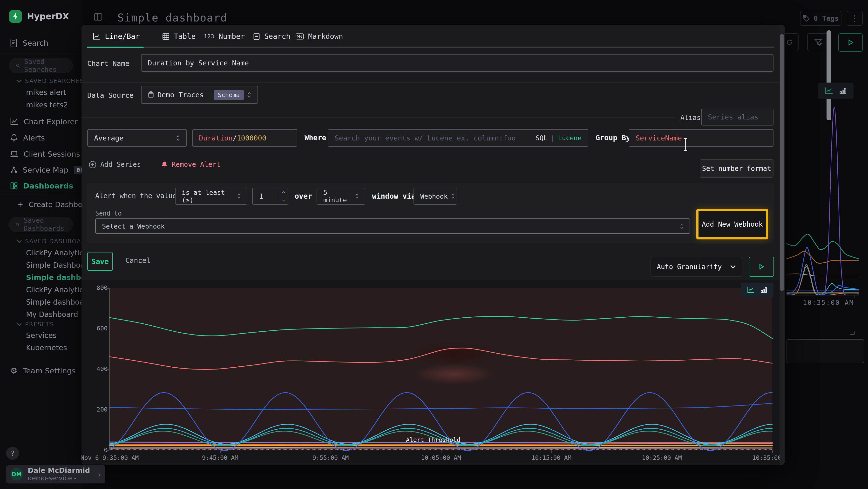  Describe the element at coordinates (818, 42) in the screenshot. I see `filter-button` at that location.